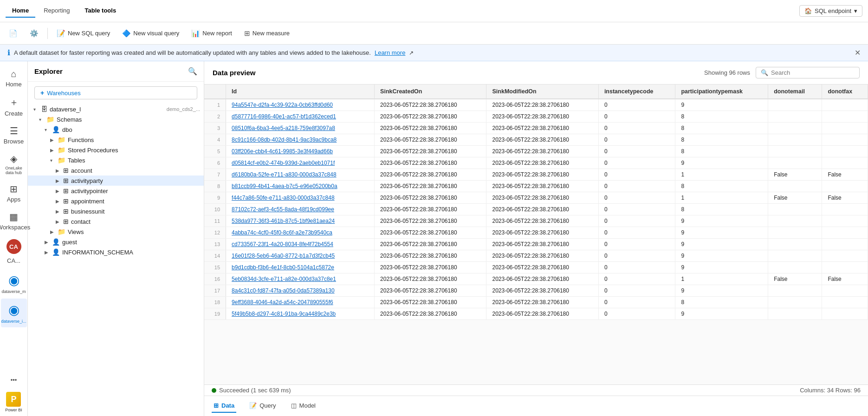 The height and width of the screenshot is (416, 868). What do you see at coordinates (536, 187) in the screenshot?
I see `table-row: 8 b81ccb99-4b41-4aea-b7c5-e96e05200b0a 2…` at bounding box center [536, 187].